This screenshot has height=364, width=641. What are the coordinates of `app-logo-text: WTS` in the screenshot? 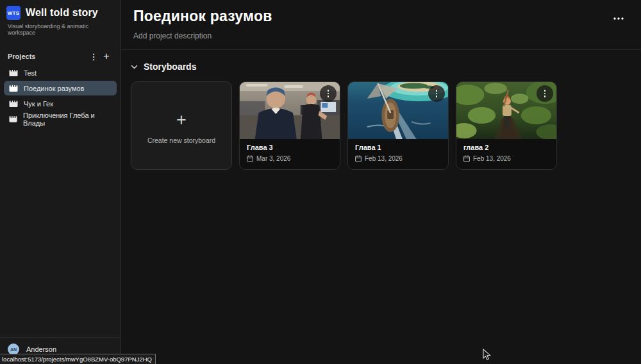 It's located at (13, 13).